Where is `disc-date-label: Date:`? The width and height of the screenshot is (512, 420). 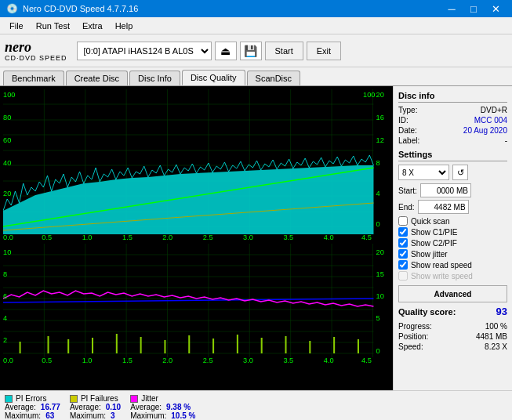 disc-date-label: Date: is located at coordinates (408, 130).